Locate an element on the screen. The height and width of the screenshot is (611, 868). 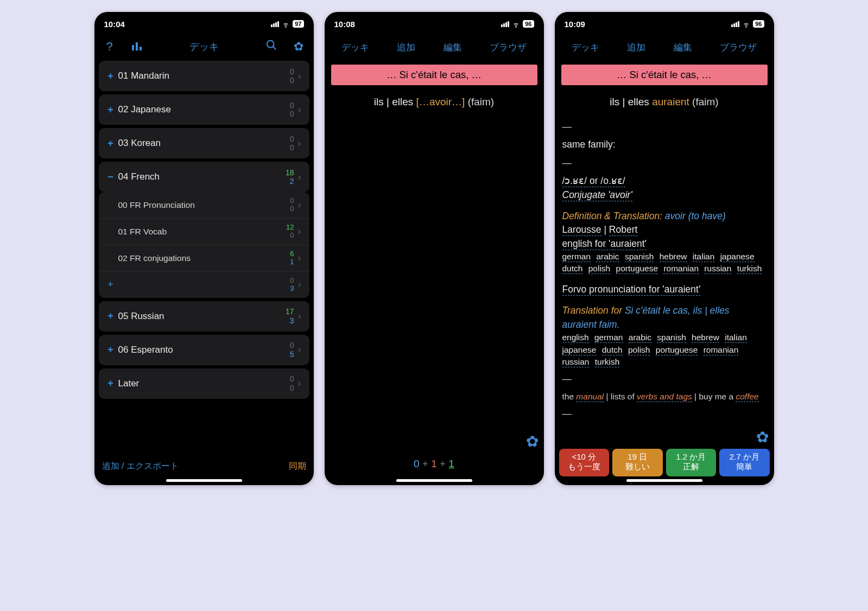
context-sentence: … Si c'était le cas, … is located at coordinates (434, 75).